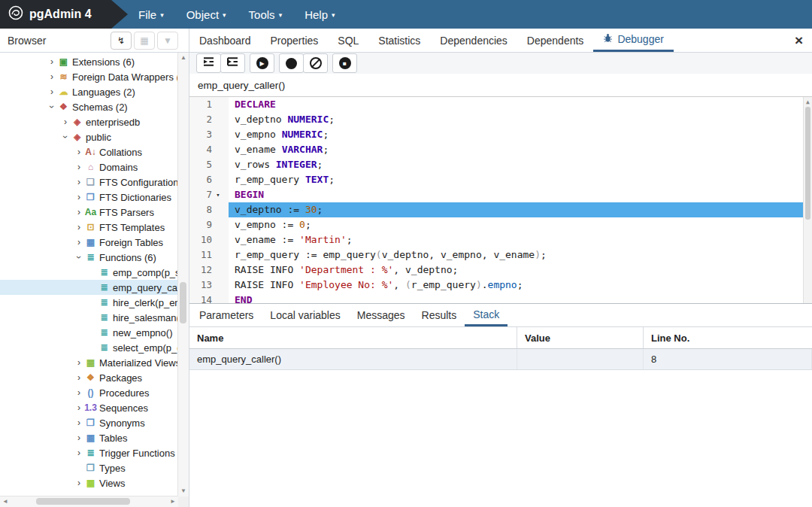 The image size is (812, 507). Describe the element at coordinates (89, 438) in the screenshot. I see `tree-item-tables: ›▦Tables` at that location.